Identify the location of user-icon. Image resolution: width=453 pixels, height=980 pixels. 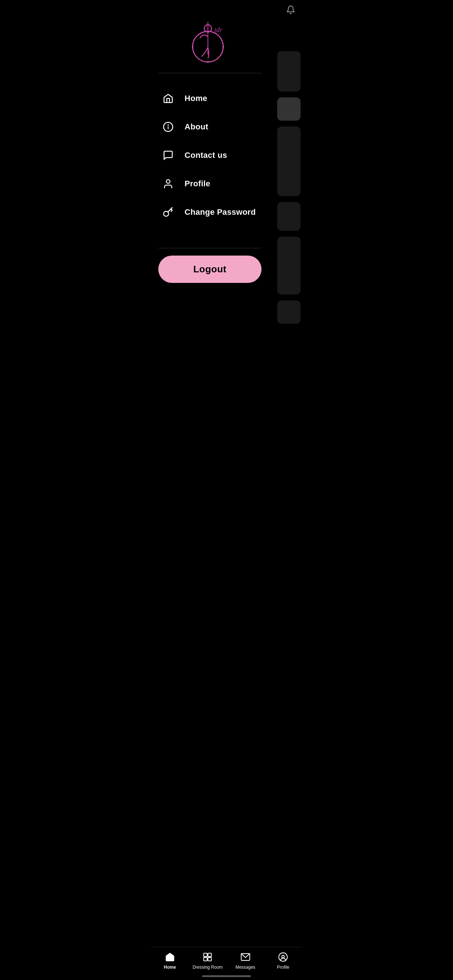
(168, 184).